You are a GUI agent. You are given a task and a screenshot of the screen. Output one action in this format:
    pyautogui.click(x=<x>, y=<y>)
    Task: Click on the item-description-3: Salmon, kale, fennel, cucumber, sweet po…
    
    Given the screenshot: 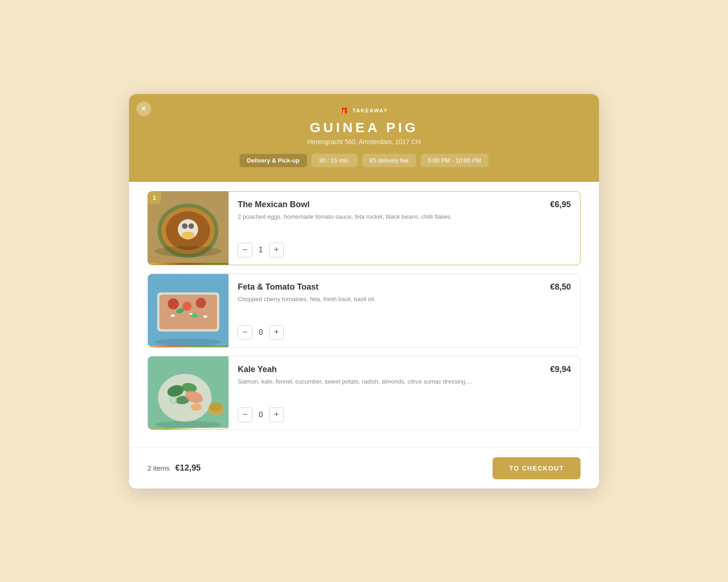 What is the action you would take?
    pyautogui.click(x=405, y=382)
    